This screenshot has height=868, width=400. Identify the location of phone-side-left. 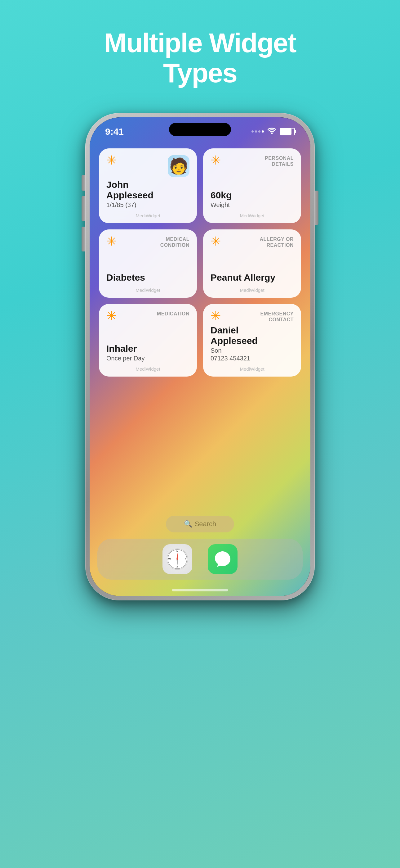
(84, 216).